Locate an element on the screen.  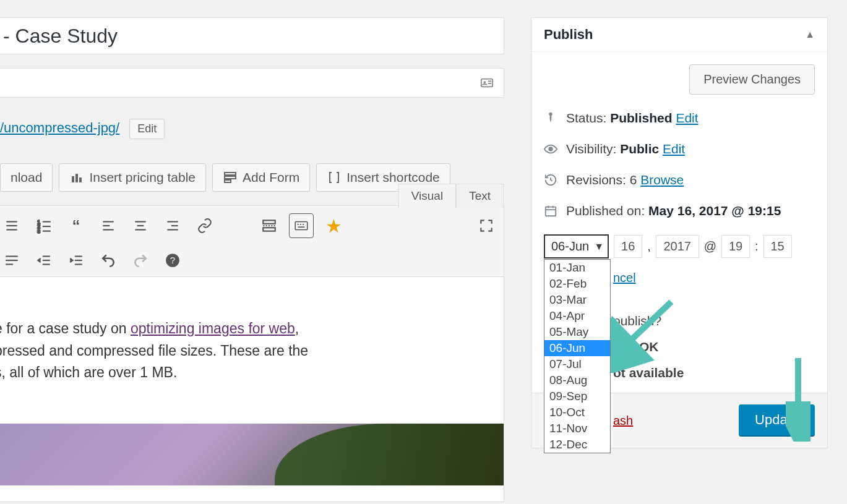
insert-pricing-table-button: Insert pricing table is located at coordinates (132, 177).